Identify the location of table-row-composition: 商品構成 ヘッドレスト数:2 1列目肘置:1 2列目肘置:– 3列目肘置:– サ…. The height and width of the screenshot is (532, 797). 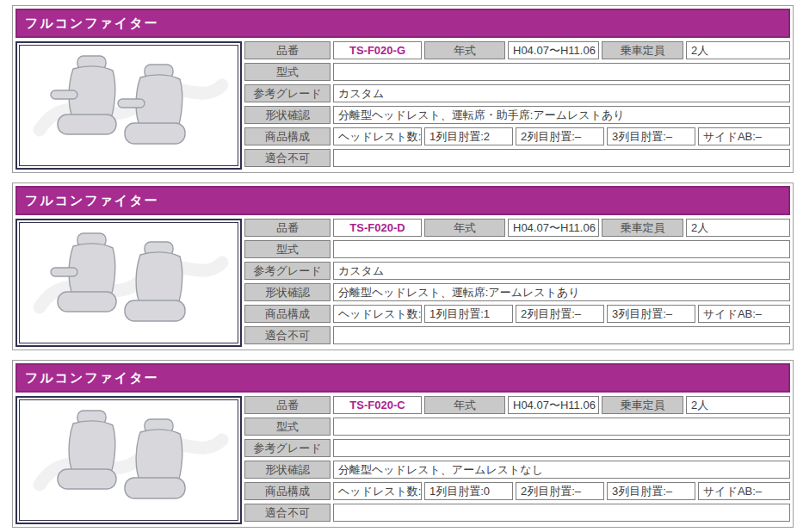
(517, 313).